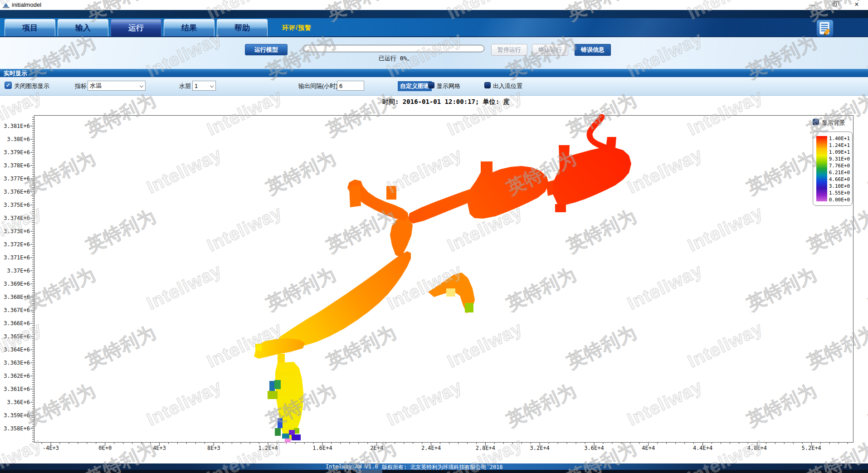  I want to click on legend-value: 7.76E+0, so click(839, 166).